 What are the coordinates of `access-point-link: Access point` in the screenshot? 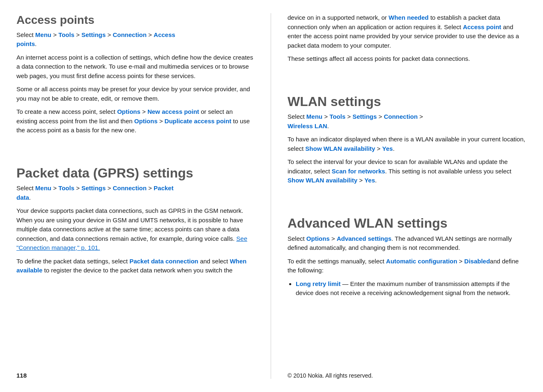 It's located at (482, 27).